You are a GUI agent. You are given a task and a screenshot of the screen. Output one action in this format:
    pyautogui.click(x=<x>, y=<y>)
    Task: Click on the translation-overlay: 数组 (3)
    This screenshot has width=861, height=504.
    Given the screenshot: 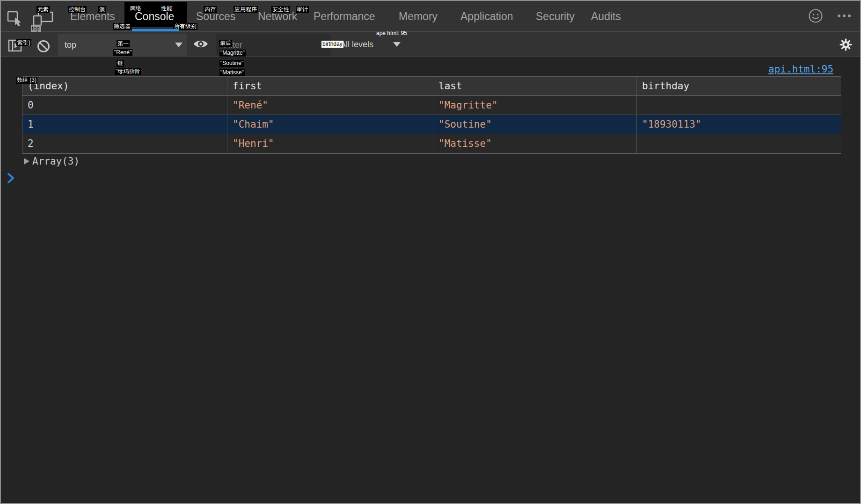 What is the action you would take?
    pyautogui.click(x=27, y=80)
    